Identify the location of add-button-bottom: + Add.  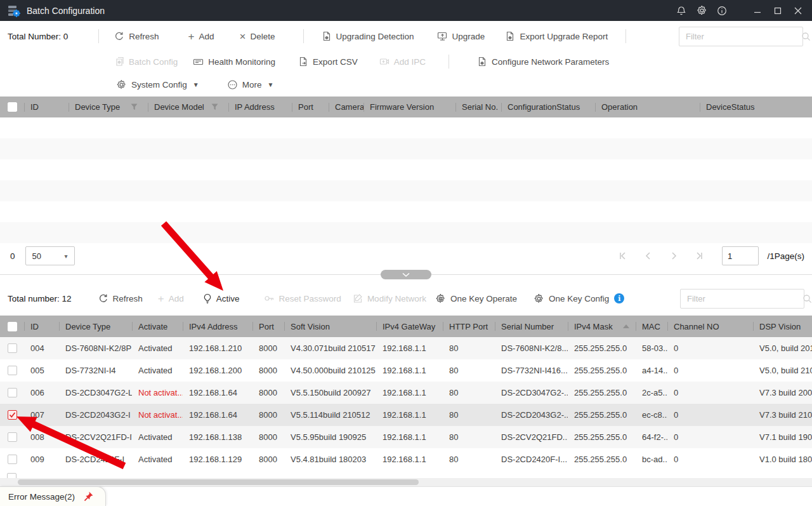
(171, 298).